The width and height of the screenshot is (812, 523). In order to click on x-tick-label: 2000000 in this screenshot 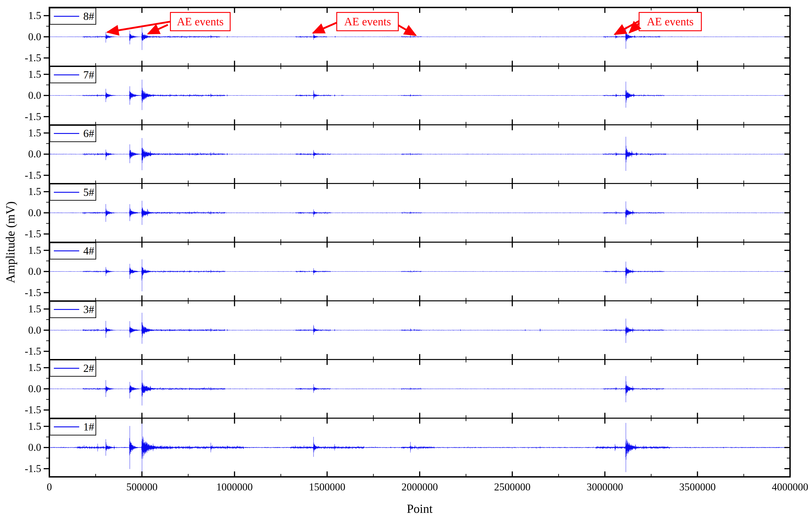, I will do `click(420, 487)`.